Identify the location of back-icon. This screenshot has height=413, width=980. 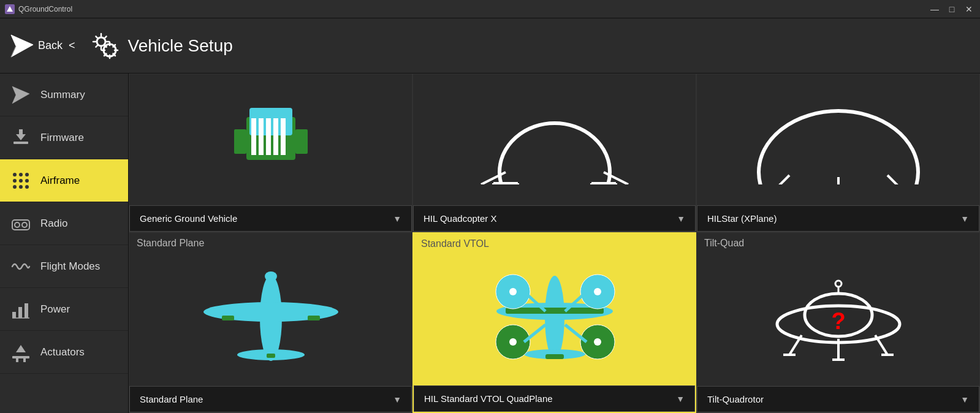
(22, 46).